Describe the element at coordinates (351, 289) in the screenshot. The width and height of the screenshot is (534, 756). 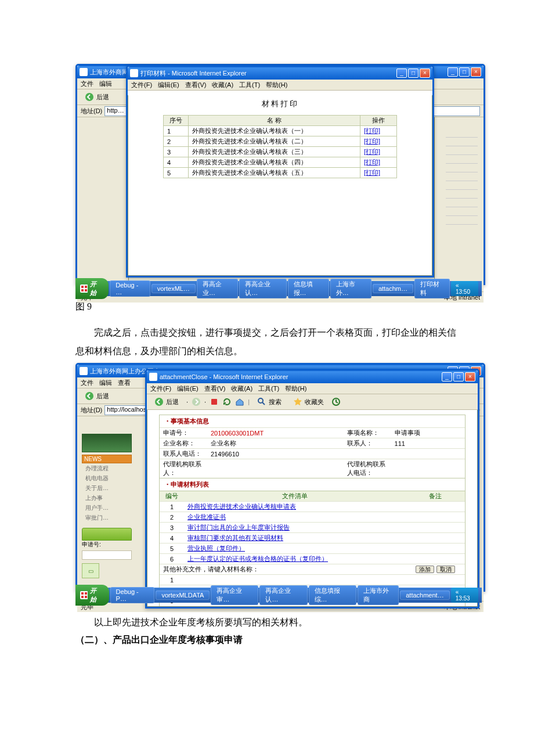
I see `taskbar-item: 上海市外…` at that location.